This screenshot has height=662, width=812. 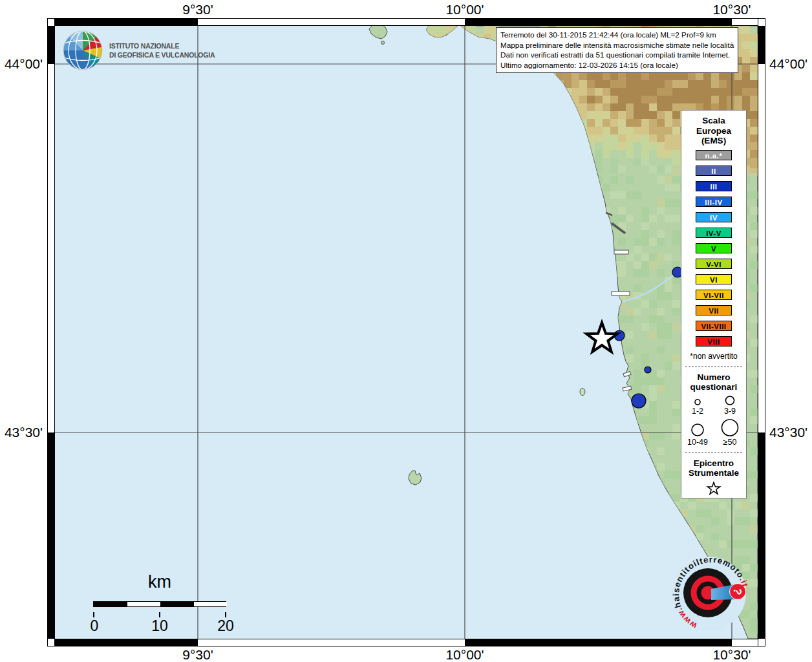 What do you see at coordinates (714, 141) in the screenshot?
I see `legend-title: (EMS)` at bounding box center [714, 141].